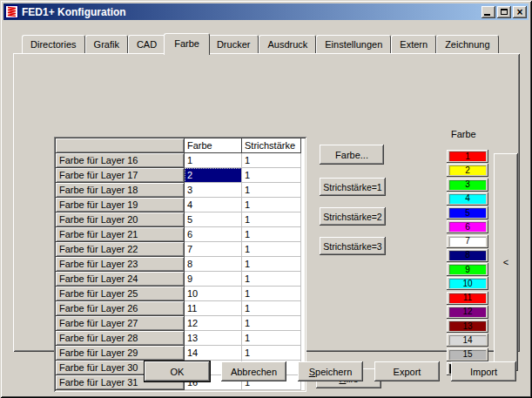  Describe the element at coordinates (120, 160) in the screenshot. I see `row-header: Farbe für Layer 16` at that location.